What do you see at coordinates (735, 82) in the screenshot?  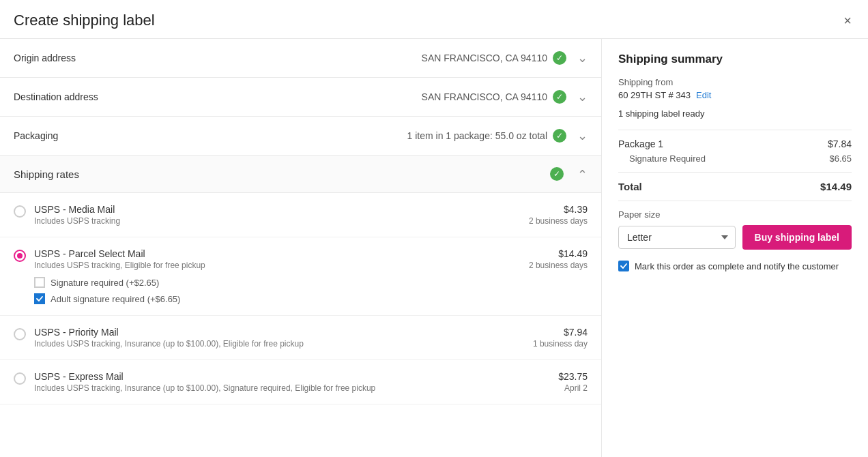 I see `shipping-from-label: Shipping from` at bounding box center [735, 82].